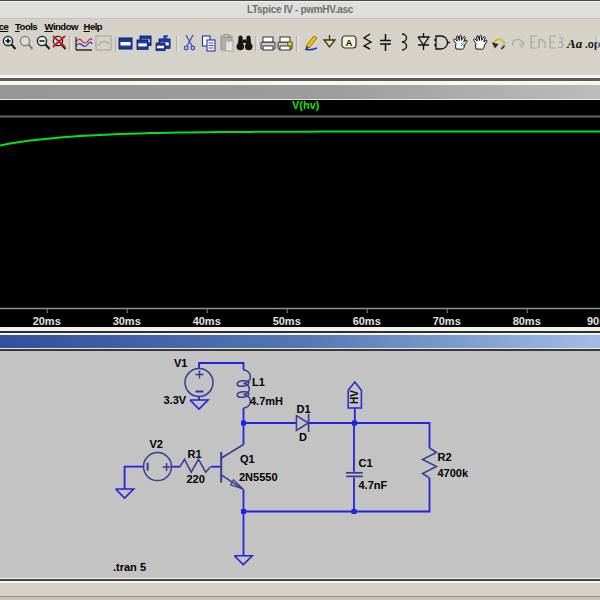  What do you see at coordinates (447, 321) in the screenshot?
I see `svg-text: 70ms` at bounding box center [447, 321].